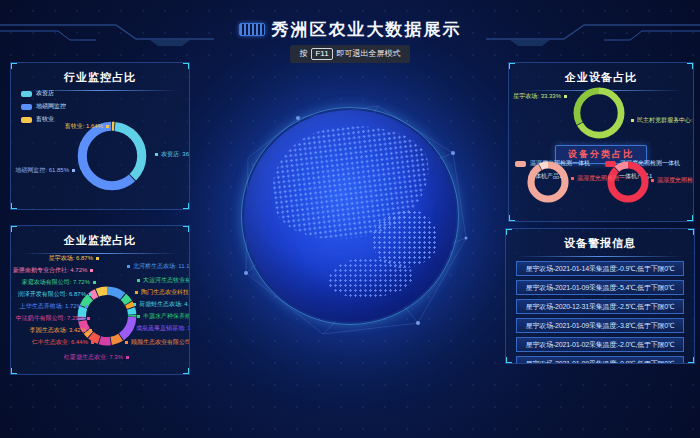 The width and height of the screenshot is (700, 438). I want to click on chart-callout: 润泽开发有限公司: 6.87%, so click(52, 294).